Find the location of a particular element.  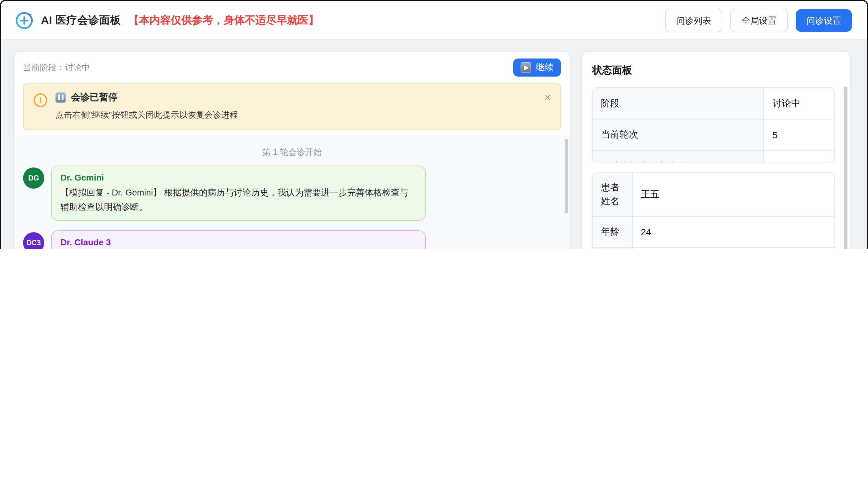

table-row: 阶段 讨论中 is located at coordinates (714, 103).